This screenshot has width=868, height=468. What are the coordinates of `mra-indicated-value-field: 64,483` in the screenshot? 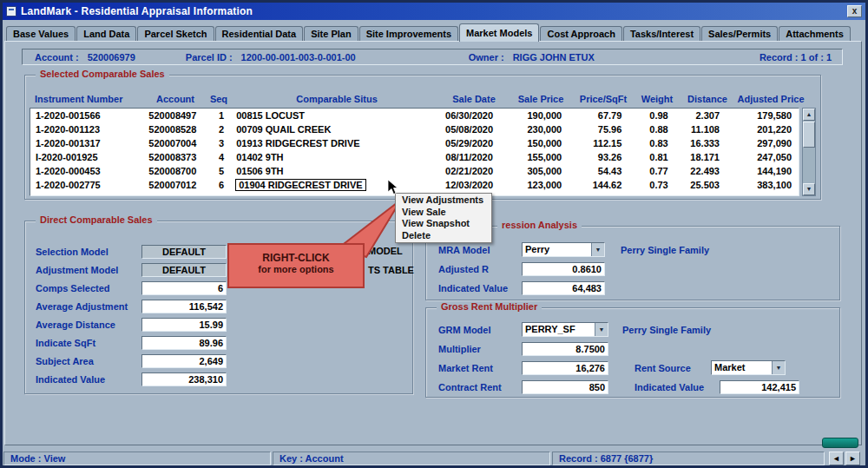 It's located at (563, 288).